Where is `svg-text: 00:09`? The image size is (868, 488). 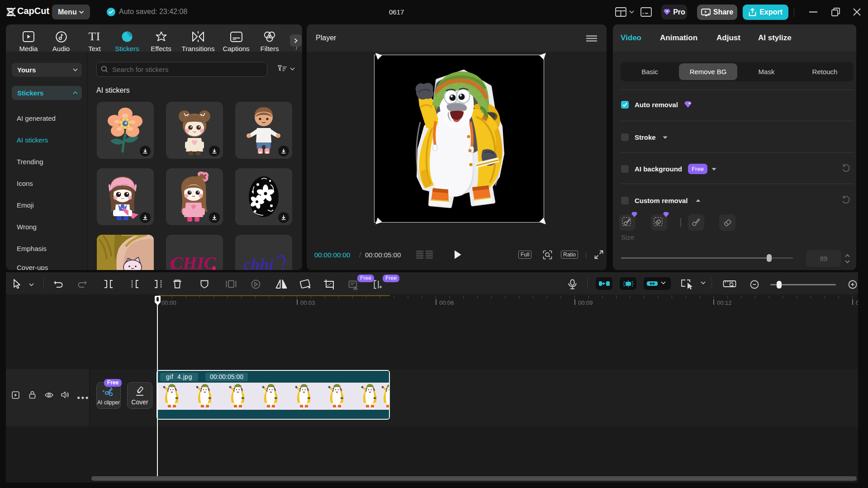
svg-text: 00:09 is located at coordinates (585, 303).